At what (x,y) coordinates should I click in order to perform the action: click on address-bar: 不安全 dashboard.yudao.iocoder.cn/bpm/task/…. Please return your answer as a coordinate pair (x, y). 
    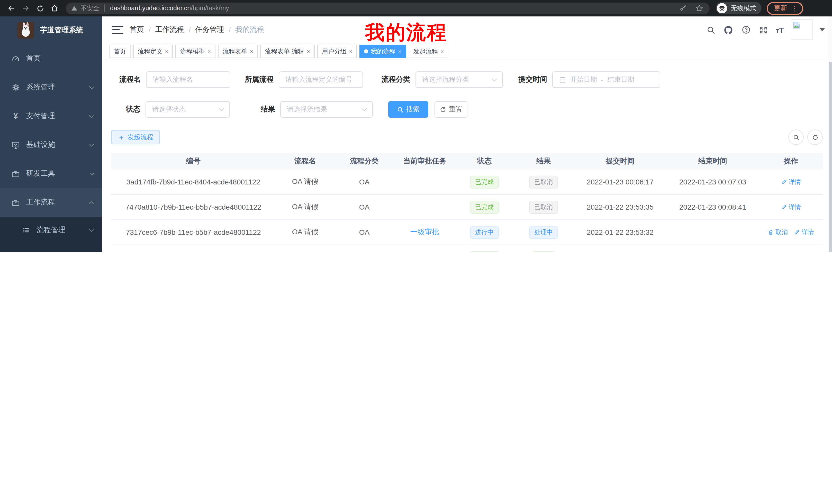
    Looking at the image, I should click on (388, 8).